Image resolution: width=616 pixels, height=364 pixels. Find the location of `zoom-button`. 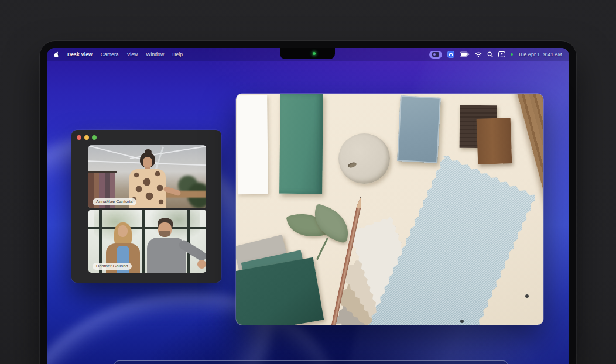

zoom-button is located at coordinates (94, 138).